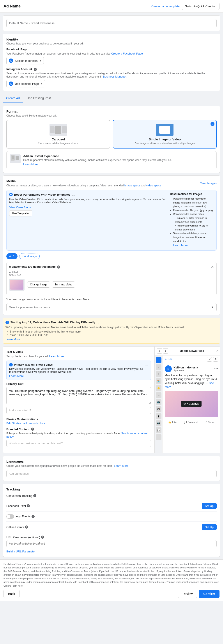 This screenshot has height=644, width=223. What do you see at coordinates (112, 327) in the screenshot?
I see `news-banner-text: We're updating the way ads appear on Mob…` at bounding box center [112, 327].